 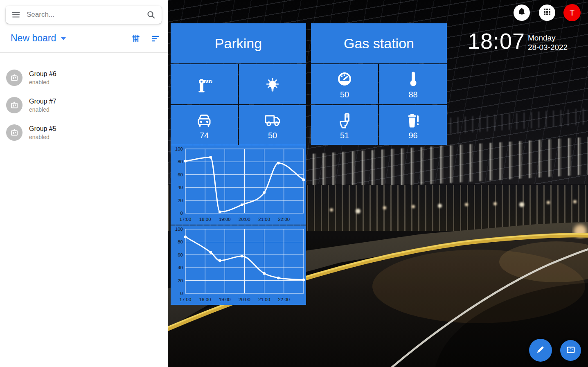 What do you see at coordinates (413, 125) in the screenshot?
I see `gas-station-trash-tile: 96` at bounding box center [413, 125].